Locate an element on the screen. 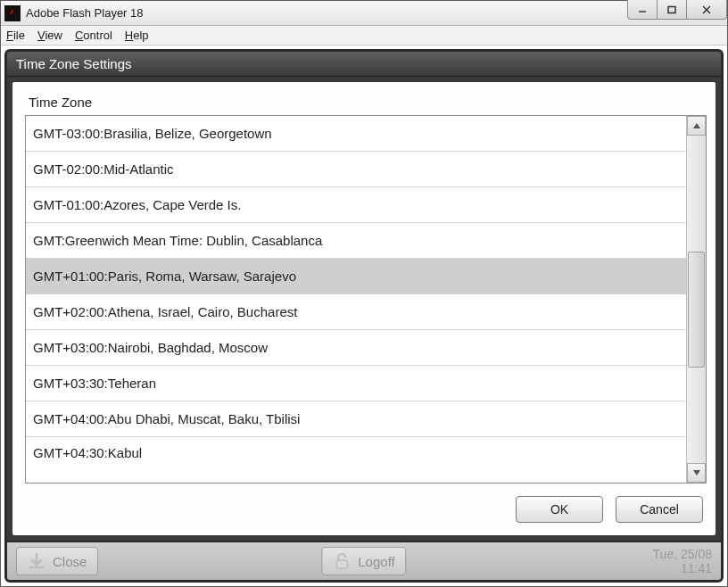 The width and height of the screenshot is (728, 587). timezone-option: GMT+03:00:Nairobi, Baghdad, Moscow is located at coordinates (356, 348).